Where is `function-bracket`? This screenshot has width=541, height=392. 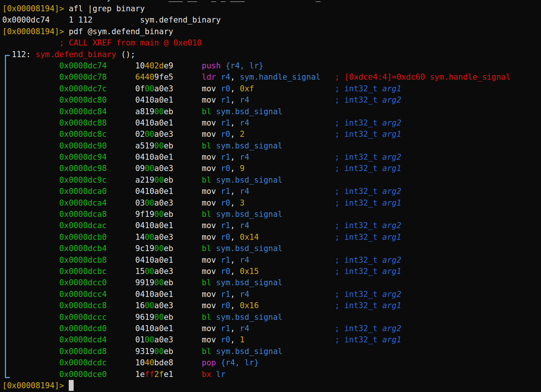
function-bracket is located at coordinates (8, 216).